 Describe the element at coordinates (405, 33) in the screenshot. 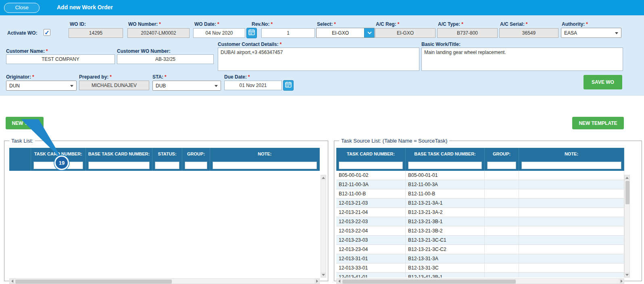

I see `ac-reg-field` at that location.